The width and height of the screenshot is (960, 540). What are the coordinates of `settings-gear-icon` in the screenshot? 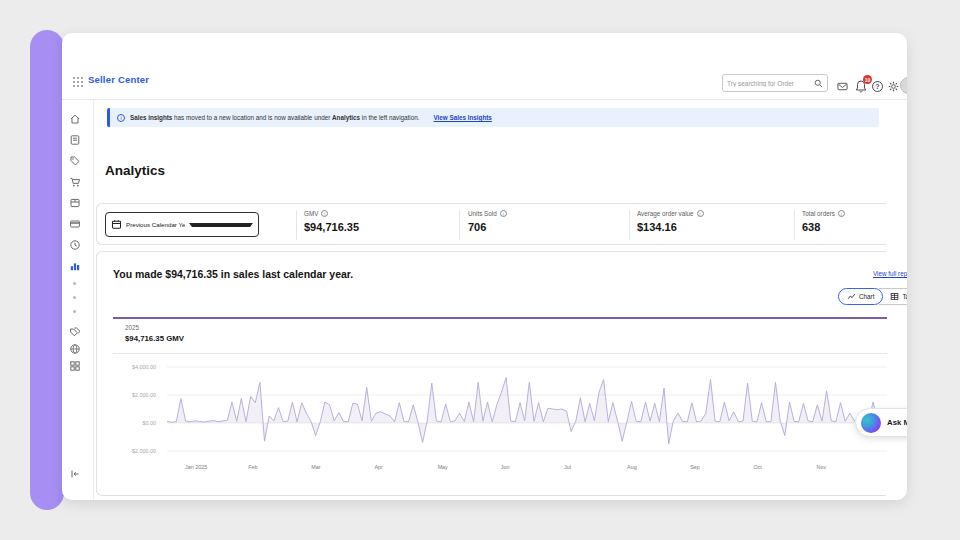 It's located at (894, 86).